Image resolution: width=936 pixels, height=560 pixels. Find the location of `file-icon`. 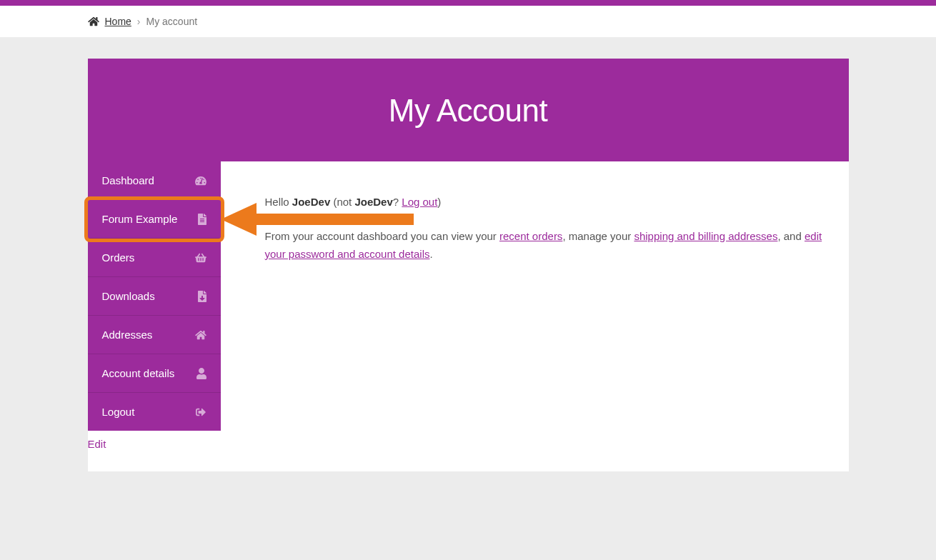

file-icon is located at coordinates (202, 219).